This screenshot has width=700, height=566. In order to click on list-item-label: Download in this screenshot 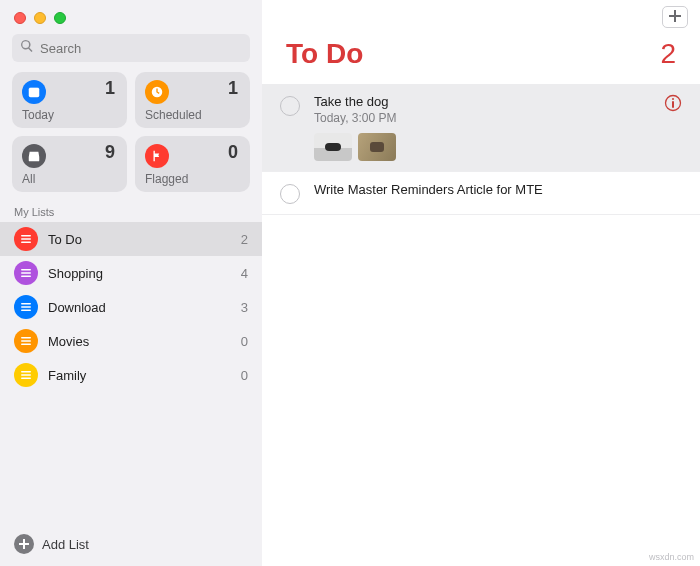, I will do `click(144, 308)`.